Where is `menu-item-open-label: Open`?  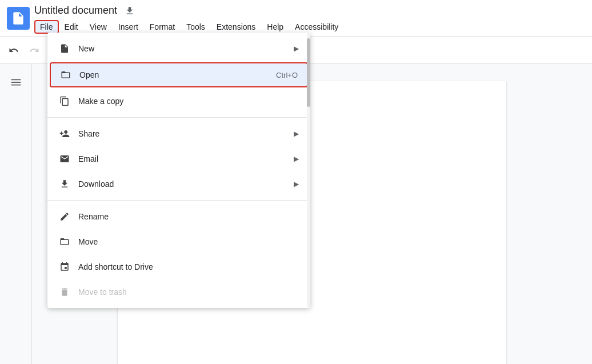
menu-item-open-label: Open is located at coordinates (174, 75).